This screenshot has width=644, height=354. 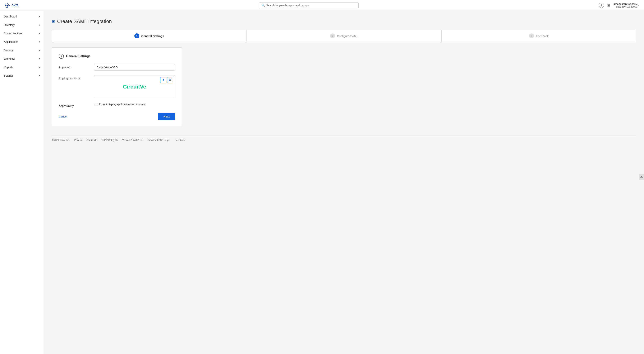 I want to click on topnav-left: okta, so click(x=12, y=6).